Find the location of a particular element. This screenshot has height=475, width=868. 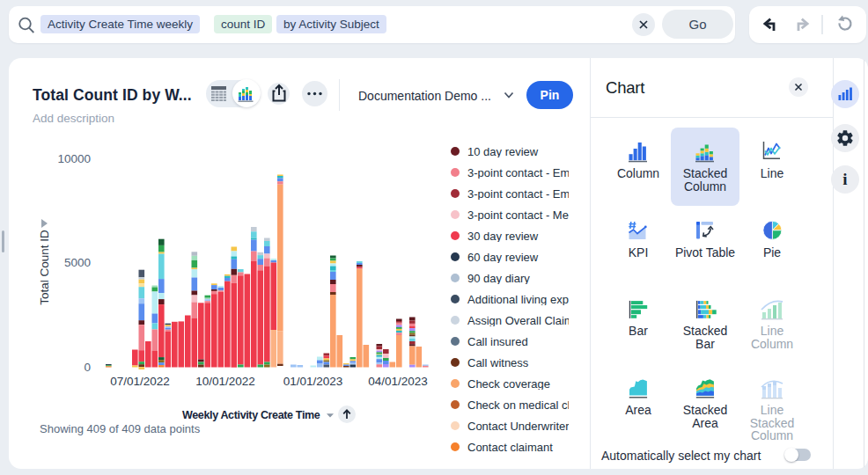

svg-text: 0 is located at coordinates (87, 368).